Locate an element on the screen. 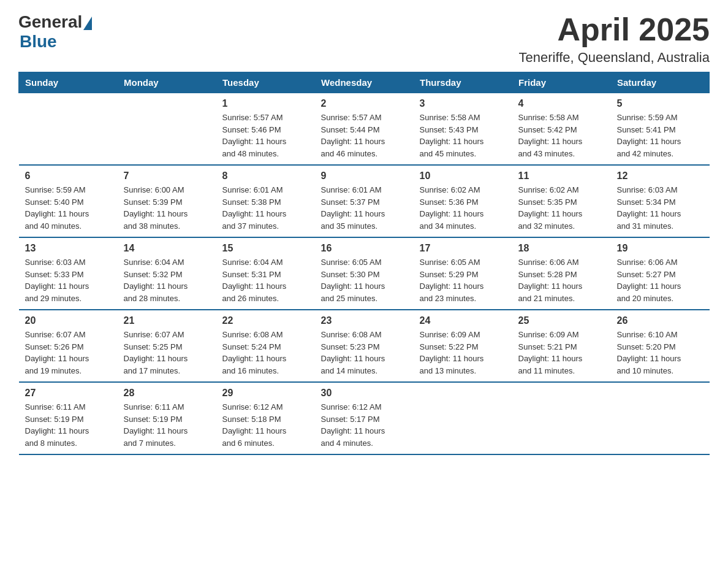 The height and width of the screenshot is (563, 728). calendar-cell: 22Sunrise: 6:08 AMSunset: 5:24 PMDayligh… is located at coordinates (266, 346).